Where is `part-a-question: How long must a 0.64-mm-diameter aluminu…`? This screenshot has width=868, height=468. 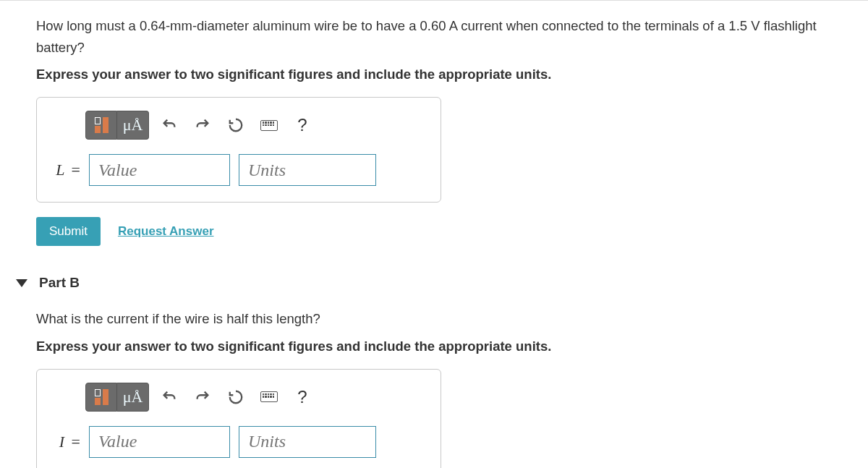
part-a-question: How long must a 0.64-mm-diameter aluminu… is located at coordinates (434, 36).